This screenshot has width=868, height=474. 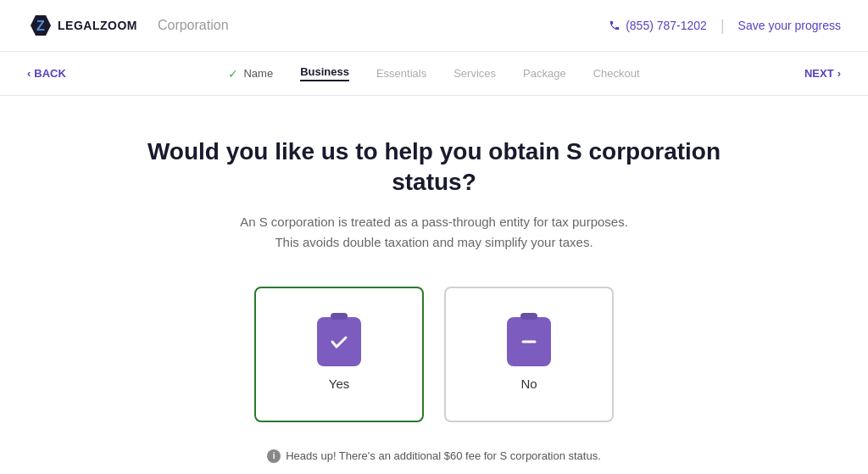 What do you see at coordinates (339, 354) in the screenshot?
I see `option-yes: Yes` at bounding box center [339, 354].